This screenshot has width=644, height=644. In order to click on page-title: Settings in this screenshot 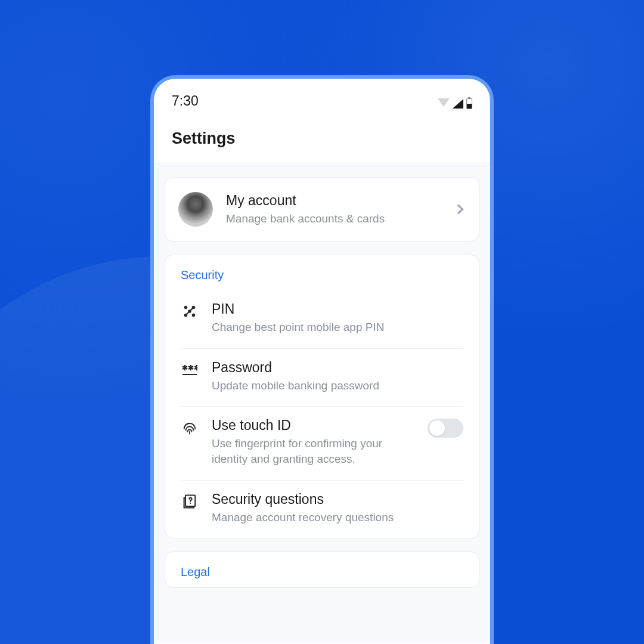, I will do `click(322, 138)`.